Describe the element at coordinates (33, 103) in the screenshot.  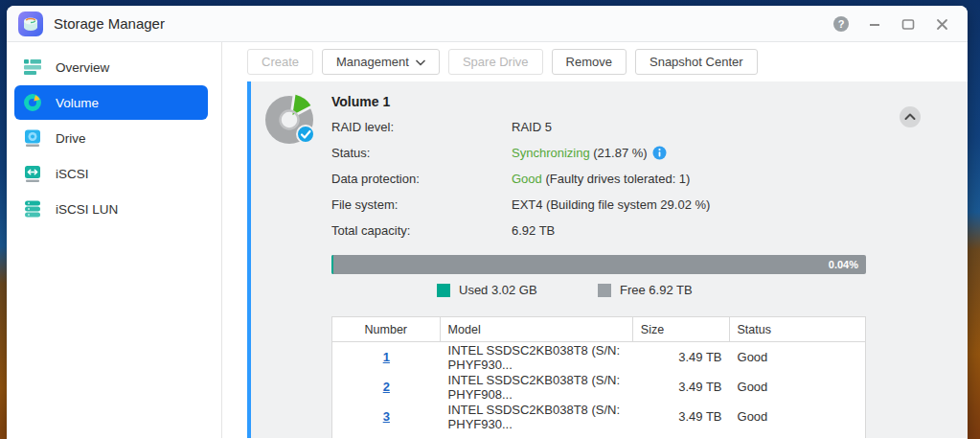
I see `volume-icon` at that location.